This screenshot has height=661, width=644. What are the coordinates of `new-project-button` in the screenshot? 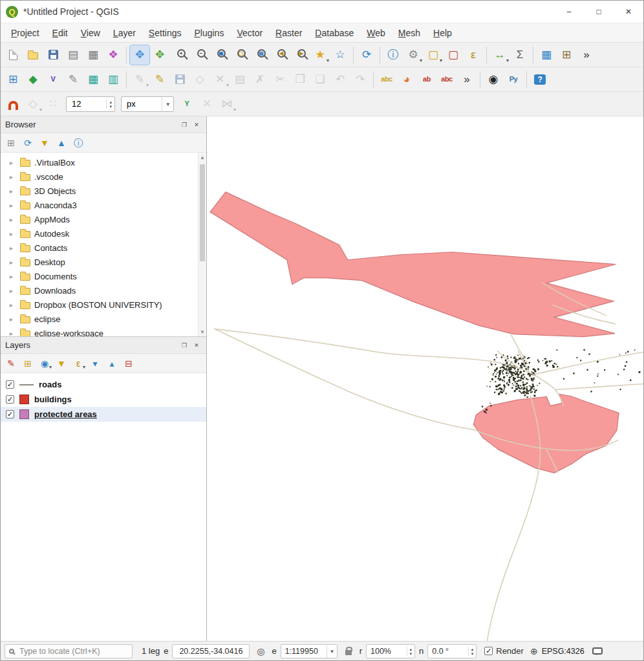 It's located at (13, 55).